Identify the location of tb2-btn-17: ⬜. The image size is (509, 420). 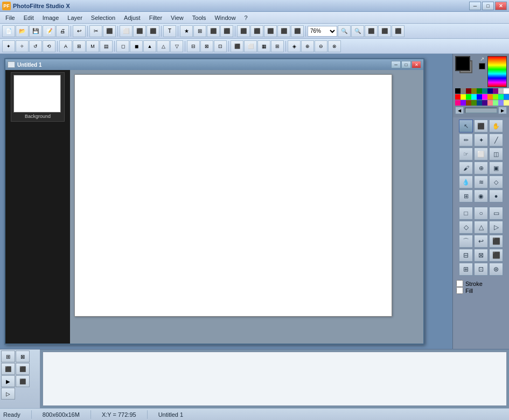
(250, 46).